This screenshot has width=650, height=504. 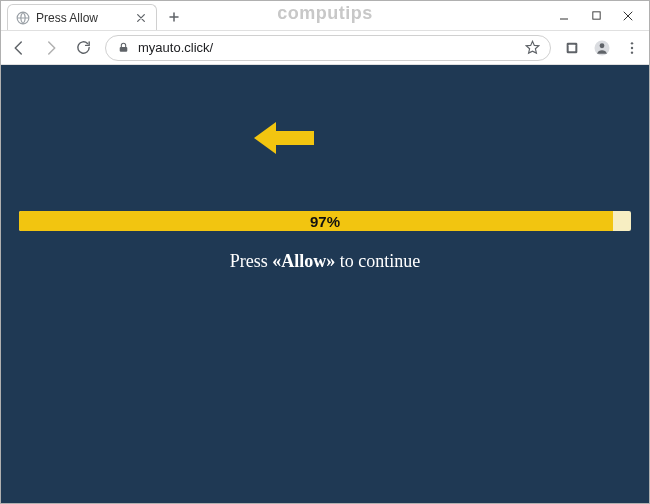 I want to click on browser-toolbar, so click(x=325, y=48).